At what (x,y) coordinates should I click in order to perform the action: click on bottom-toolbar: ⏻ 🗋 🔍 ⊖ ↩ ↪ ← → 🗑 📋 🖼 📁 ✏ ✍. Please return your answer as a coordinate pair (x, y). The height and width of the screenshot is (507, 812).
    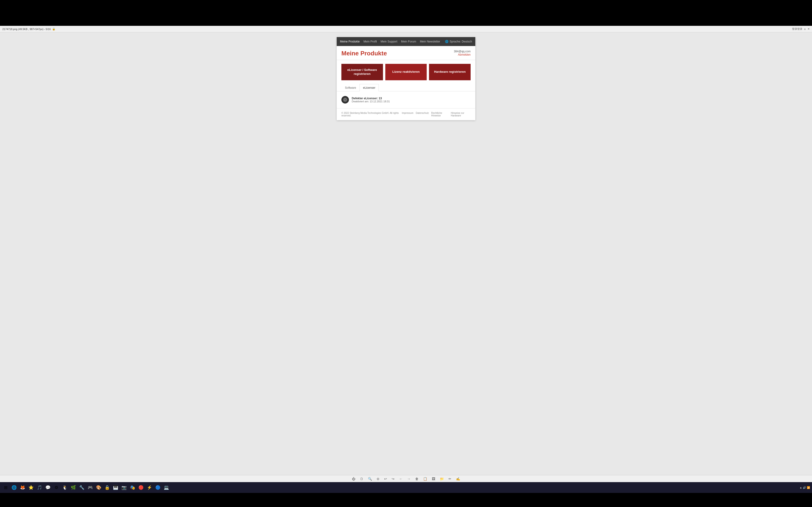
    Looking at the image, I should click on (406, 479).